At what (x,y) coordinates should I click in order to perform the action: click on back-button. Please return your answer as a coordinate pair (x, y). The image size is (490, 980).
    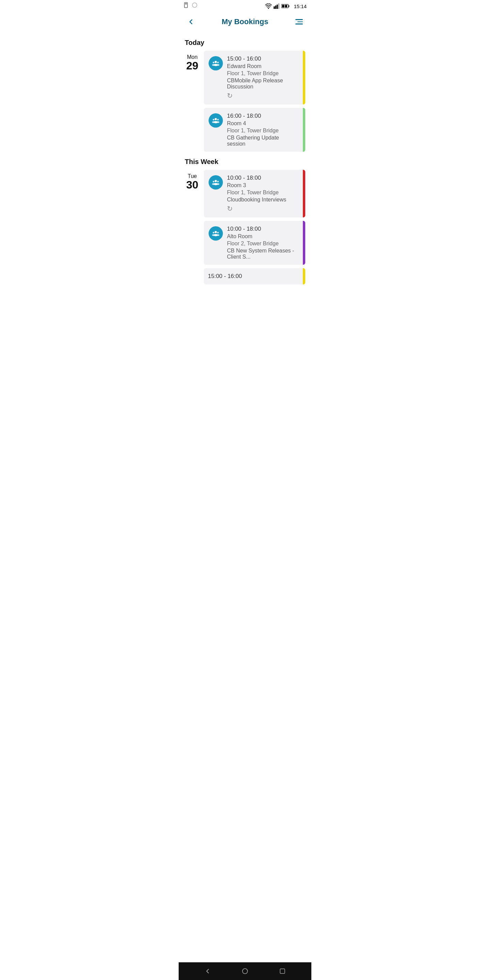
    Looking at the image, I should click on (191, 22).